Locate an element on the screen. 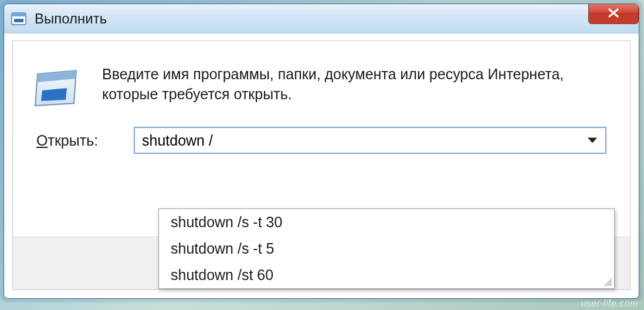 Image resolution: width=644 pixels, height=310 pixels. suggestion-item: shutdown /st 60 is located at coordinates (387, 275).